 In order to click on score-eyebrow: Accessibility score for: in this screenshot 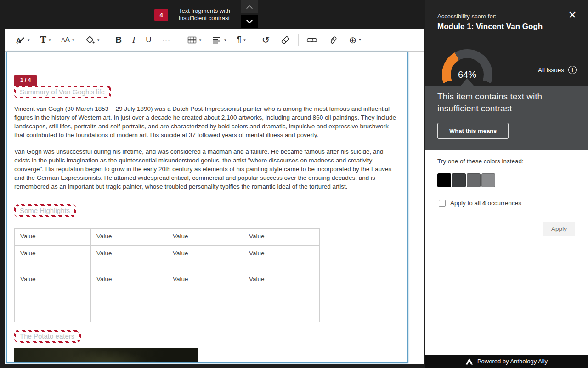, I will do `click(467, 17)`.